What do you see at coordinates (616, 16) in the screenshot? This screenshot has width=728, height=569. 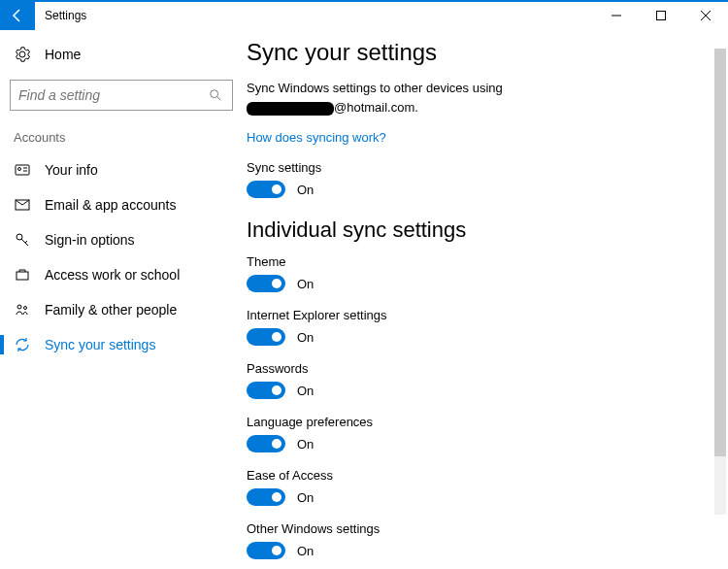 I see `minimize-button` at bounding box center [616, 16].